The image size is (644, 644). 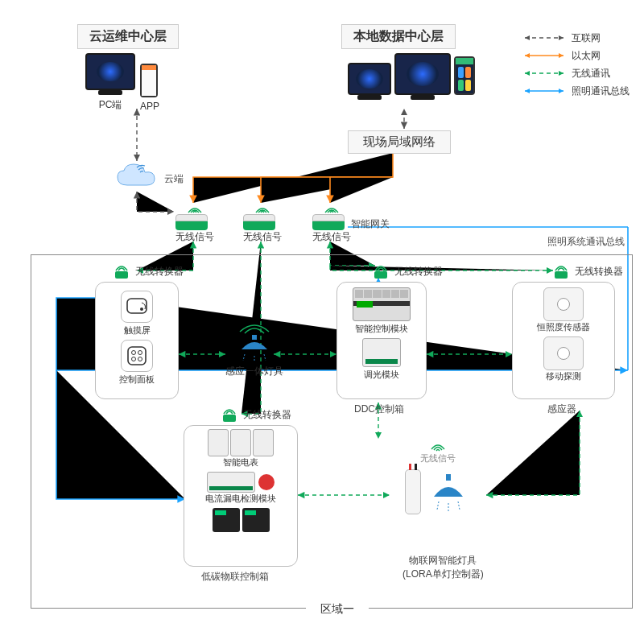 What do you see at coordinates (399, 142) in the screenshot?
I see `lan-title: 现场局域网络` at bounding box center [399, 142].